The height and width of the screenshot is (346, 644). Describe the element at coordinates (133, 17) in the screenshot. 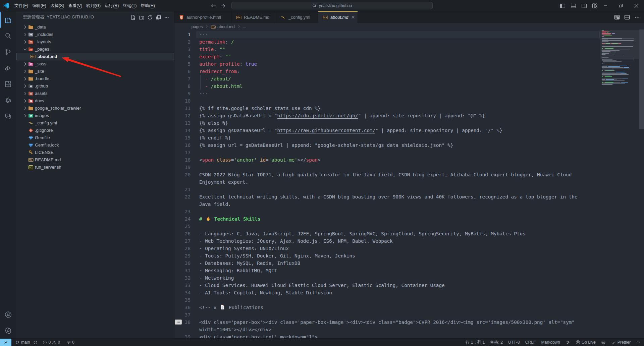

I see `new-file-icon` at that location.